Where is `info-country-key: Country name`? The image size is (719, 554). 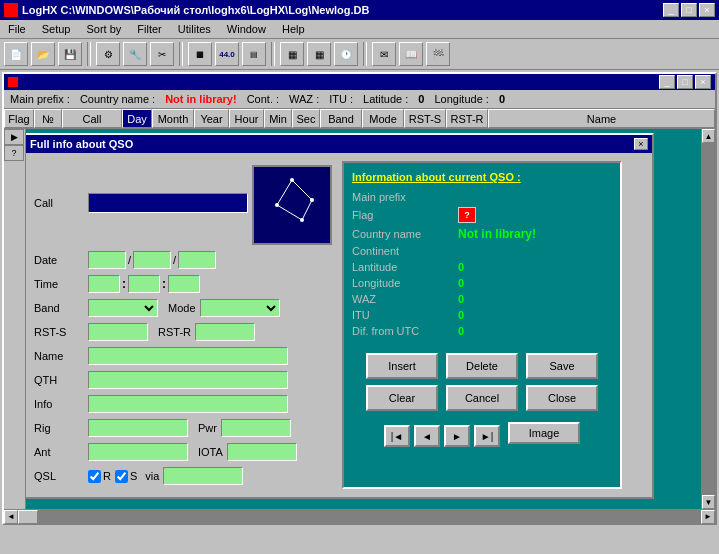
info-country-key: Country name is located at coordinates (402, 234).